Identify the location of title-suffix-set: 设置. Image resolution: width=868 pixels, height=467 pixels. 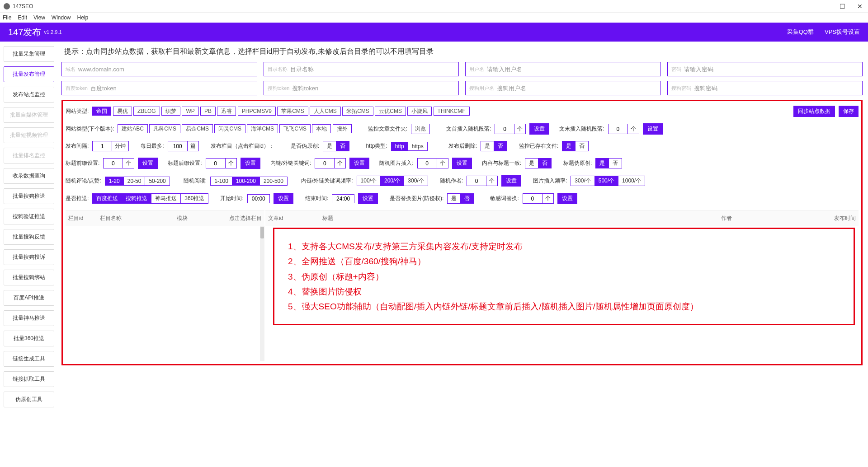
(250, 163).